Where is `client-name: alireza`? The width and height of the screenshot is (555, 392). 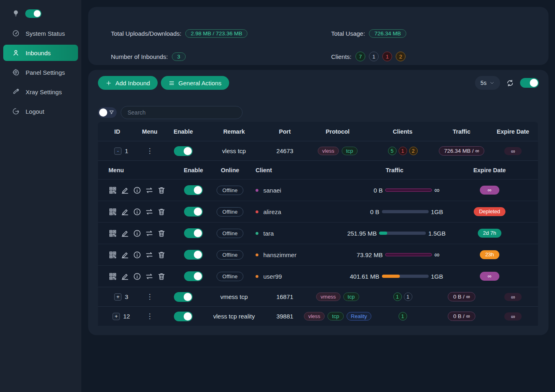
client-name: alireza is located at coordinates (272, 212).